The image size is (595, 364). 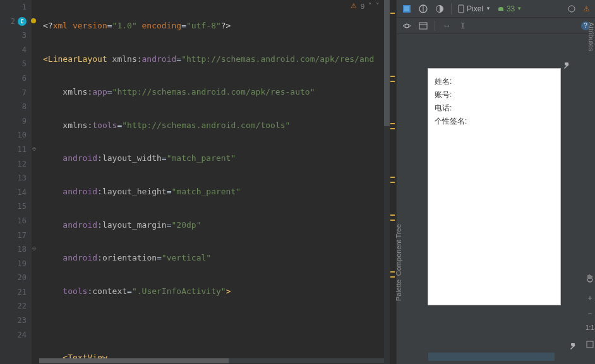 I want to click on preview-text-row: 姓名:, so click(x=494, y=82).